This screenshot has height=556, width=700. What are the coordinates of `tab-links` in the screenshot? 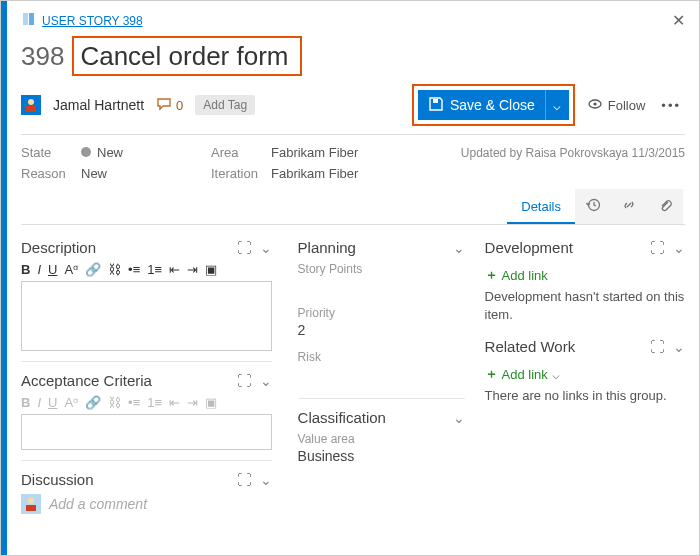 It's located at (629, 206).